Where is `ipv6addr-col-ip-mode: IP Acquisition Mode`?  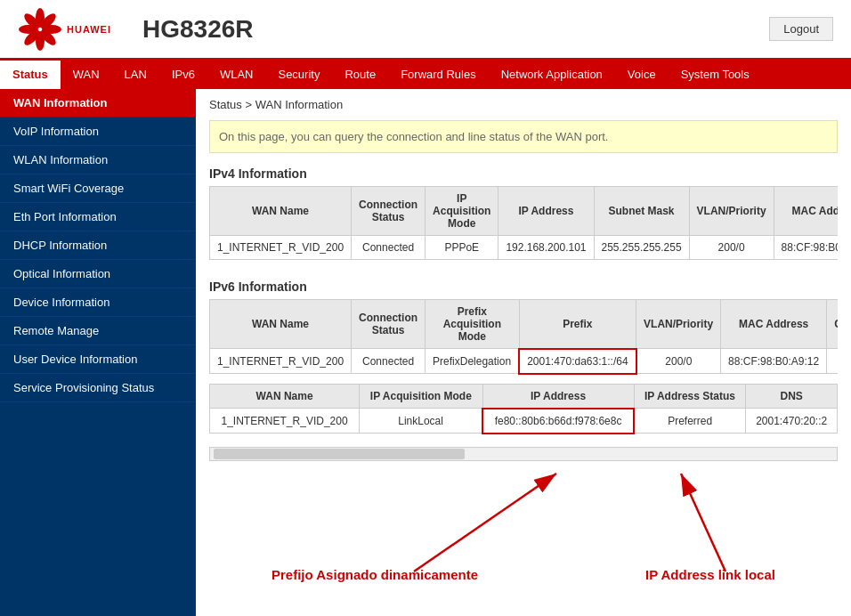 ipv6addr-col-ip-mode: IP Acquisition Mode is located at coordinates (421, 396).